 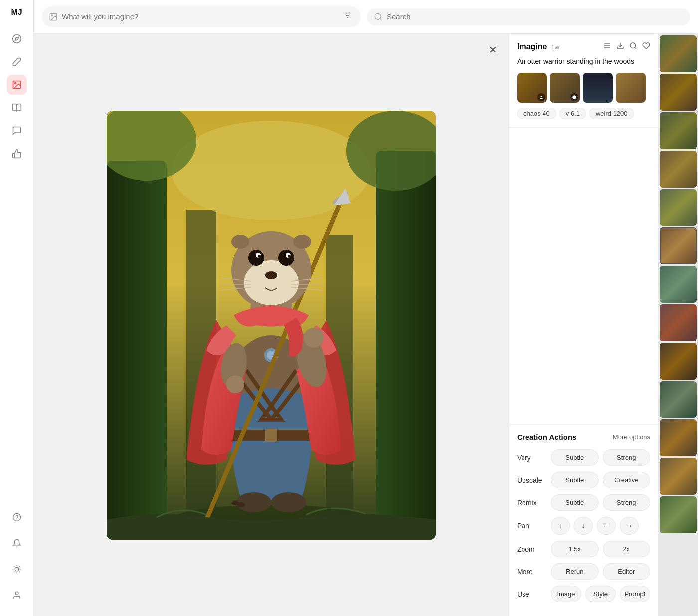 I want to click on sidebar-item-settings, so click(x=17, y=569).